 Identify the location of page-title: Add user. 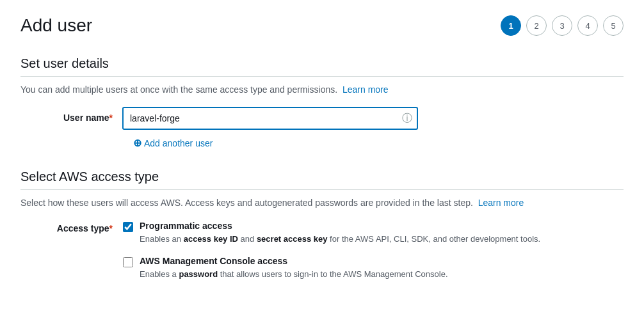
(56, 26).